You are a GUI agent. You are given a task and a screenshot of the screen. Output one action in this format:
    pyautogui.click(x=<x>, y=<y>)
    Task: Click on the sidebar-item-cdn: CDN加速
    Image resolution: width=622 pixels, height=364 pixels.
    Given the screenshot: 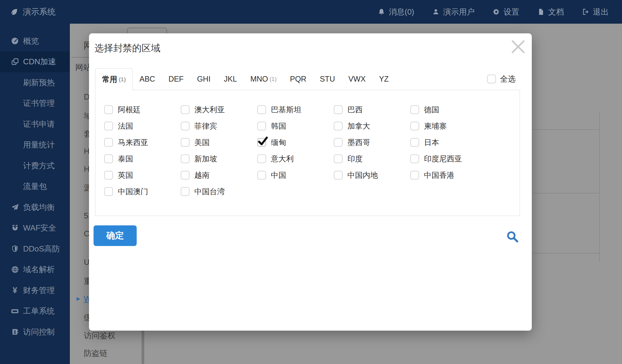 What is the action you would take?
    pyautogui.click(x=35, y=62)
    